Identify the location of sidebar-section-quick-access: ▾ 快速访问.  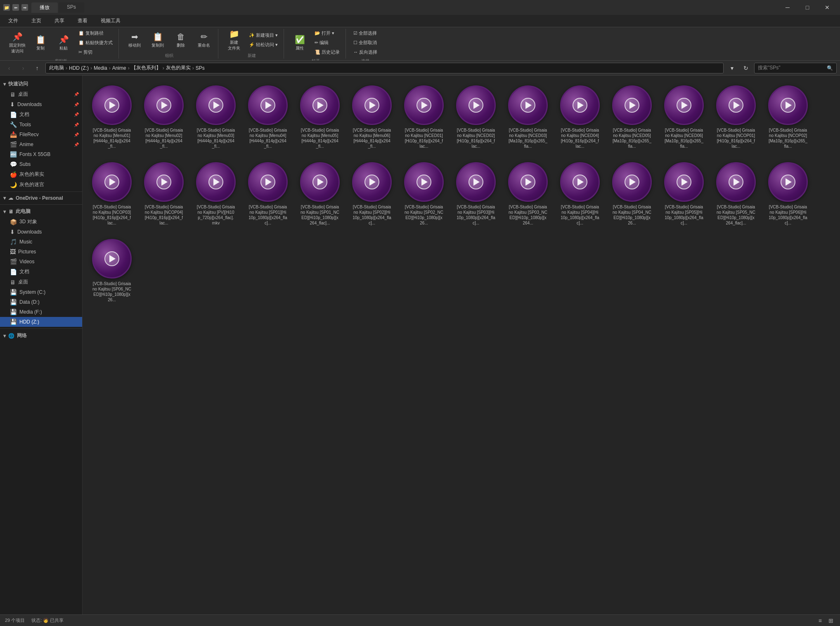
(41, 84).